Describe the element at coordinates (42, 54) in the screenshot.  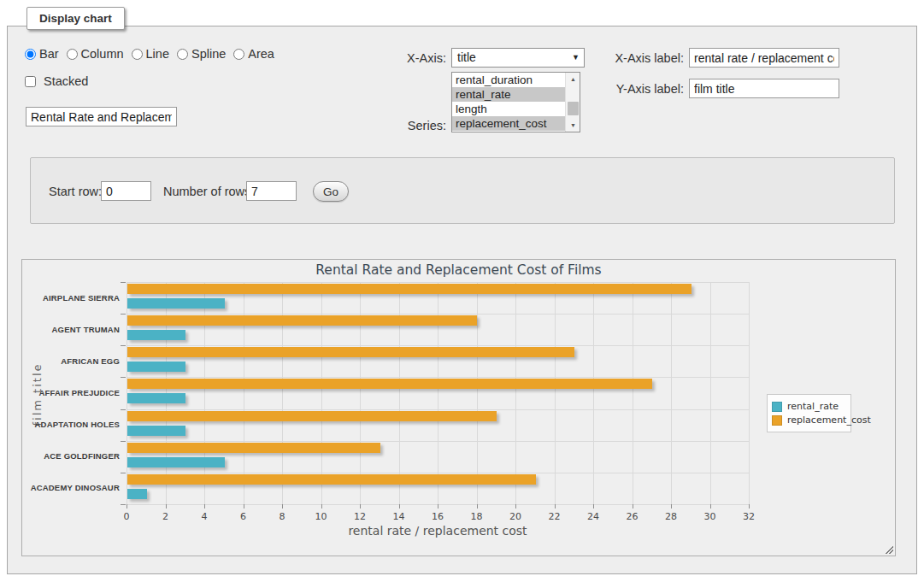
I see `chart-type-option-bar: Bar` at that location.